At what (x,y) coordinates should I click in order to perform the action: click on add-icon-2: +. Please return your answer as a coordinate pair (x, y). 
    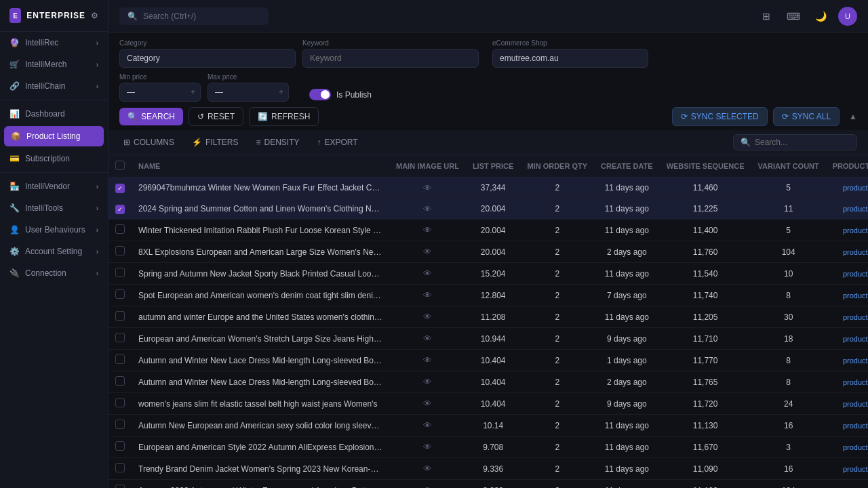
    Looking at the image, I should click on (281, 92).